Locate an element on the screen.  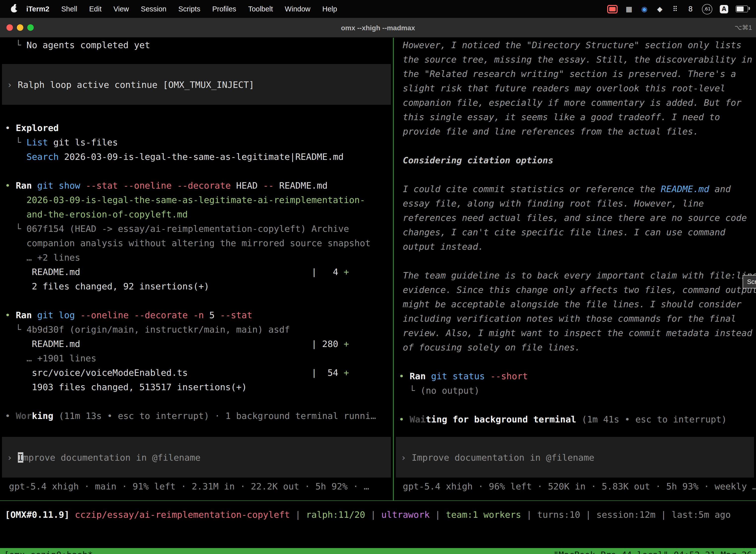
terminal-line: Considering citation options is located at coordinates (575, 160).